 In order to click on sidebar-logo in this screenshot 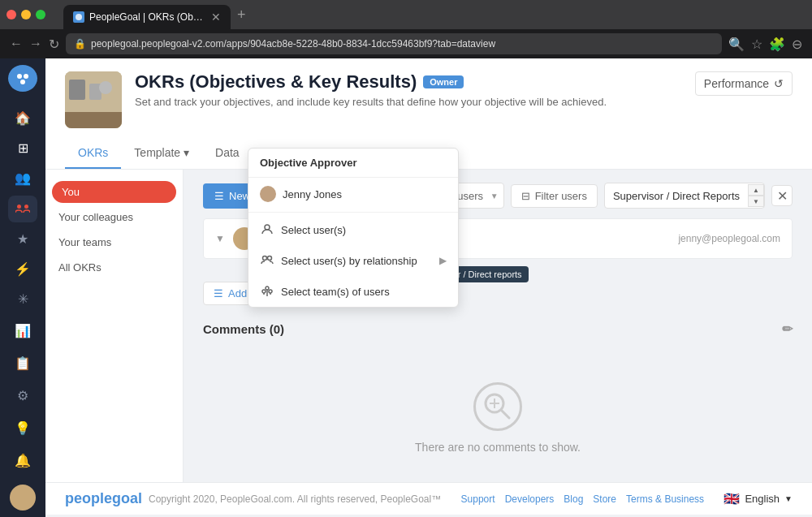, I will do `click(23, 78)`.